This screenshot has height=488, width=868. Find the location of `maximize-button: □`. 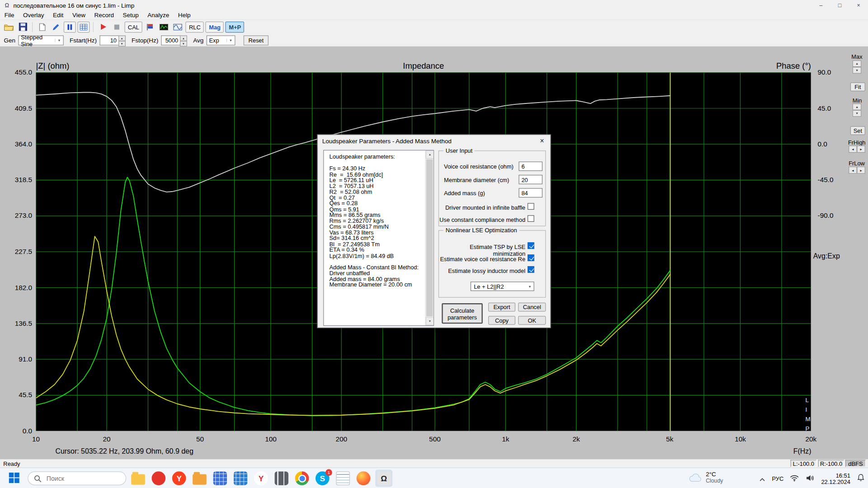

maximize-button: □ is located at coordinates (840, 5).